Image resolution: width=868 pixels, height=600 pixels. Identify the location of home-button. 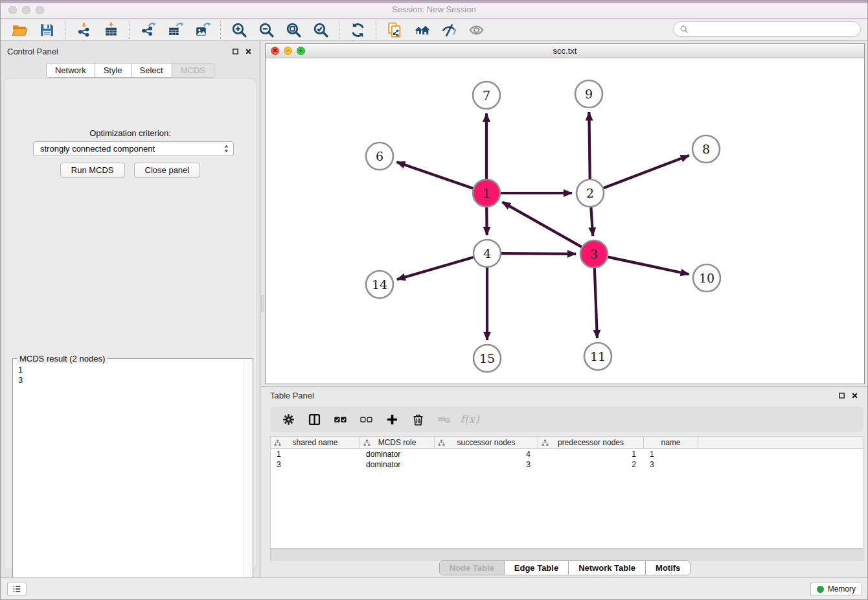
(422, 30).